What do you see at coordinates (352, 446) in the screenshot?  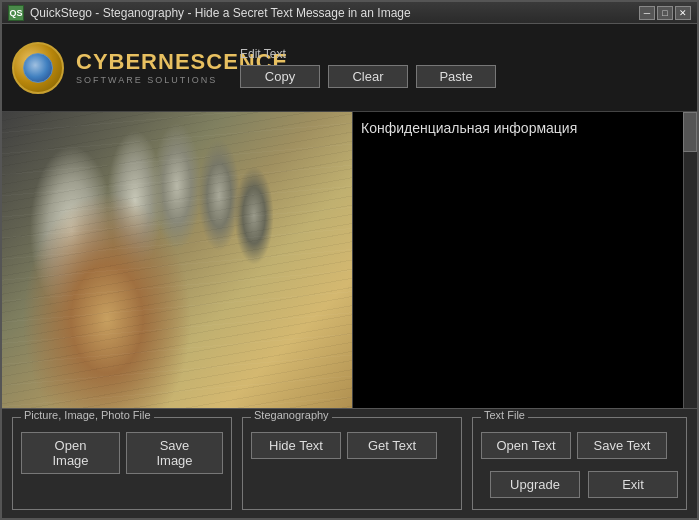 I see `steg-buttons: Hide Text Get Text` at bounding box center [352, 446].